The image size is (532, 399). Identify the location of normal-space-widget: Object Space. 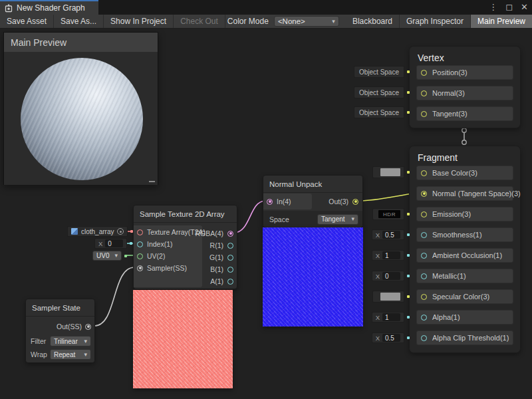
(382, 92).